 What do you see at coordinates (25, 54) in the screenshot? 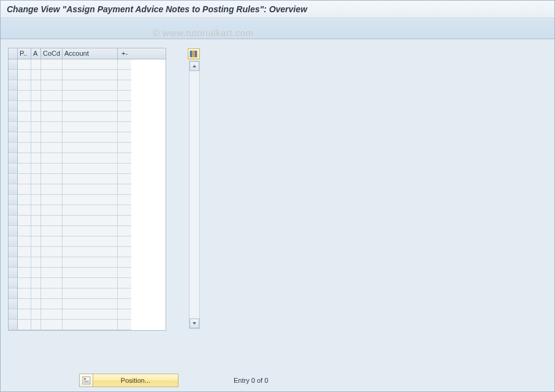
I see `col-header-p: P..` at bounding box center [25, 54].